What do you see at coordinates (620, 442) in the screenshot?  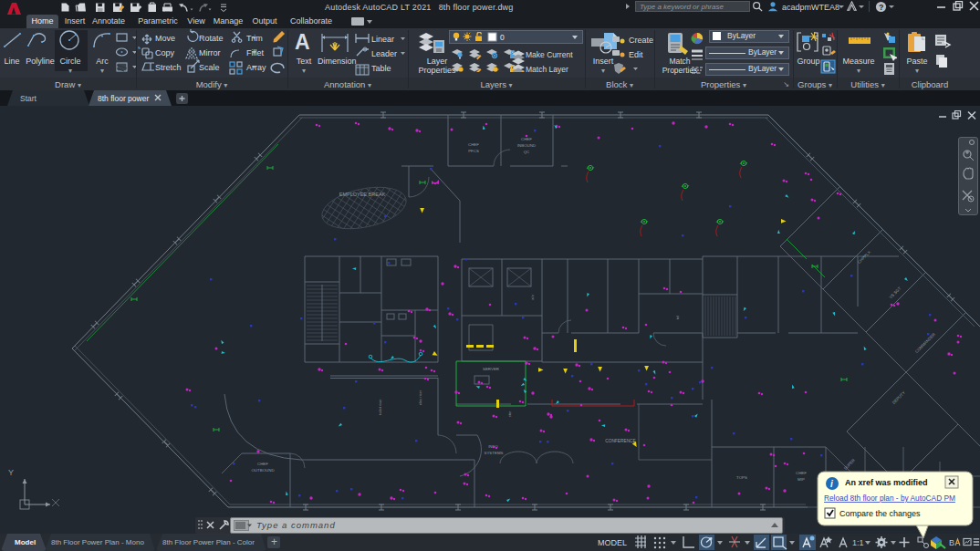 I see `svg-text: CONFERENCE` at bounding box center [620, 442].